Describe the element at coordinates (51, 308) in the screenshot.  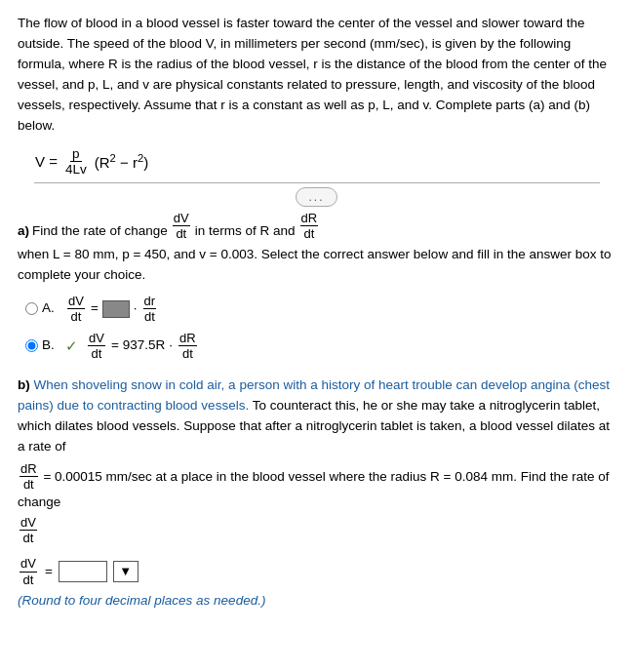
I see `option-a-letter: A.` at that location.